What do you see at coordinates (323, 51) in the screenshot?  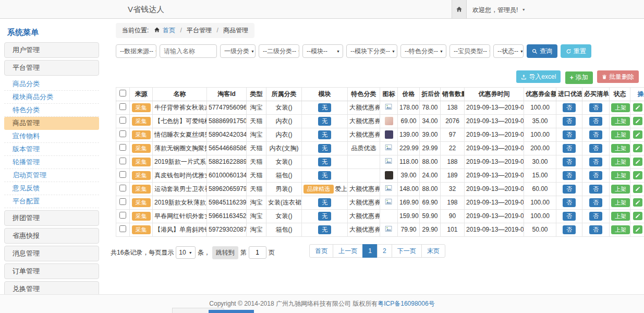 I see `module-select: --模块-- ▼` at bounding box center [323, 51].